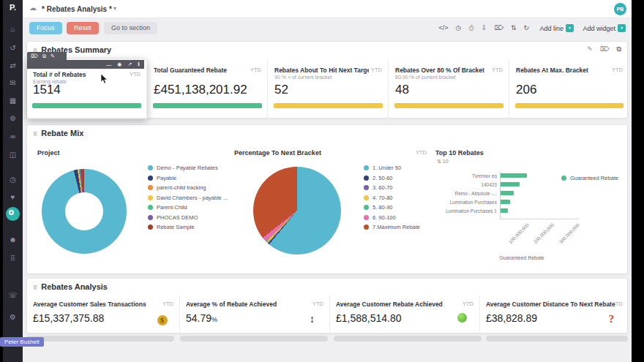 This screenshot has width=644, height=362. Describe the element at coordinates (622, 28) in the screenshot. I see `add-widget-chevron-icon: ▾` at that location.